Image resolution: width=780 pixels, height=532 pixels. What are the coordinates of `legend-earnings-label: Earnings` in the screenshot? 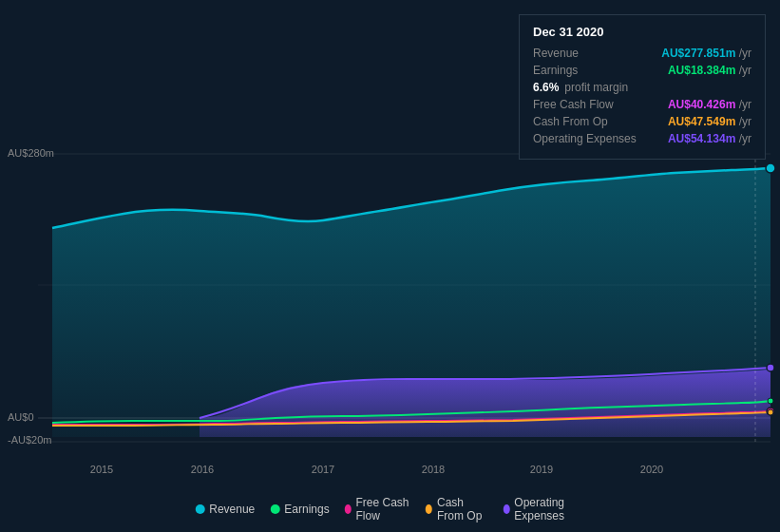 It's located at (306, 509).